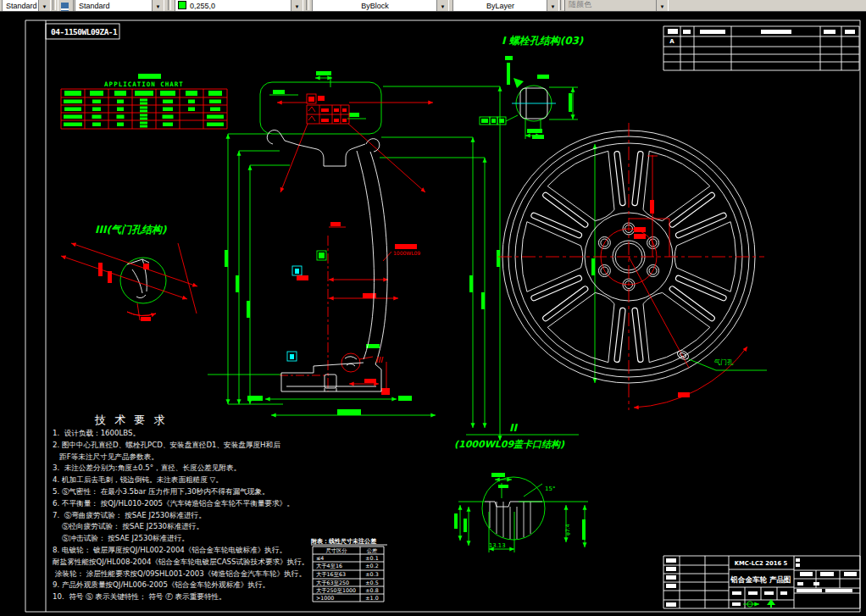 This screenshot has height=616, width=866. Describe the element at coordinates (330, 574) in the screenshot. I see `appendix-cell: 大于16至63` at that location.